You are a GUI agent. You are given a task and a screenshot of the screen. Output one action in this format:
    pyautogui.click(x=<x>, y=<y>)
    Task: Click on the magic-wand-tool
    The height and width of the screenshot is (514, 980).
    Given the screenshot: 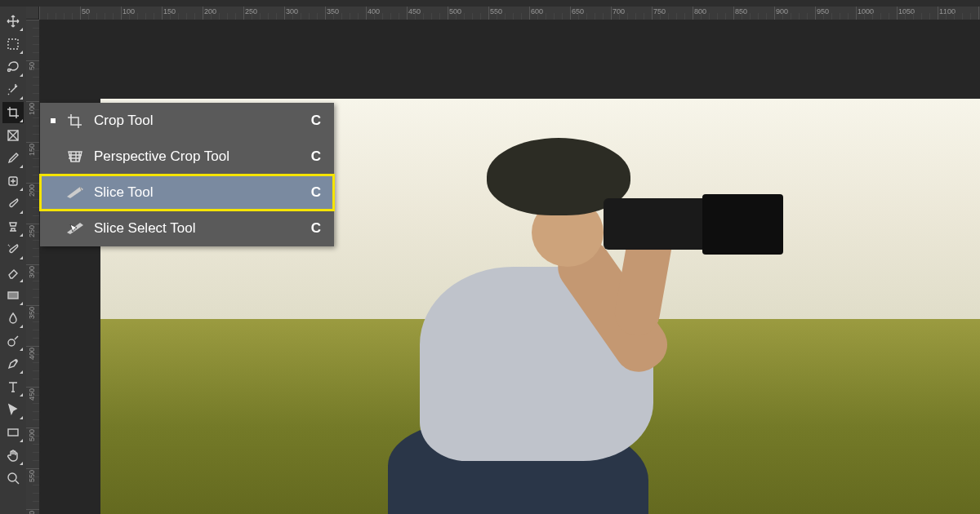 What is the action you would take?
    pyautogui.click(x=13, y=90)
    